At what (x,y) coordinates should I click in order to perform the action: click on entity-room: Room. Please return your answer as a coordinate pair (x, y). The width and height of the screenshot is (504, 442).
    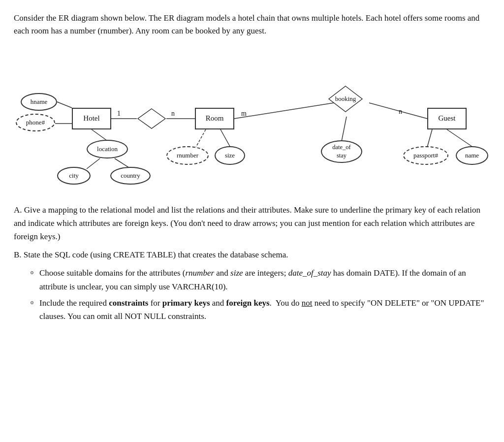
    Looking at the image, I should click on (215, 119).